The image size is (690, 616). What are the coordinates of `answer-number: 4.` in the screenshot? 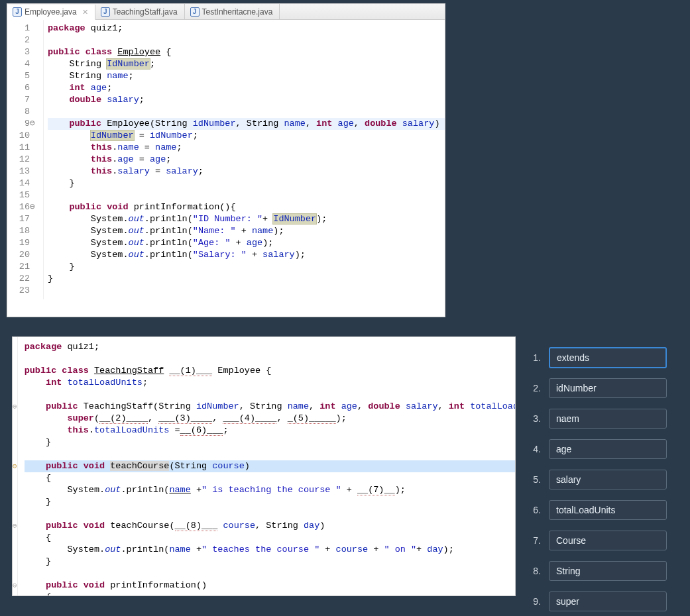 It's located at (534, 449).